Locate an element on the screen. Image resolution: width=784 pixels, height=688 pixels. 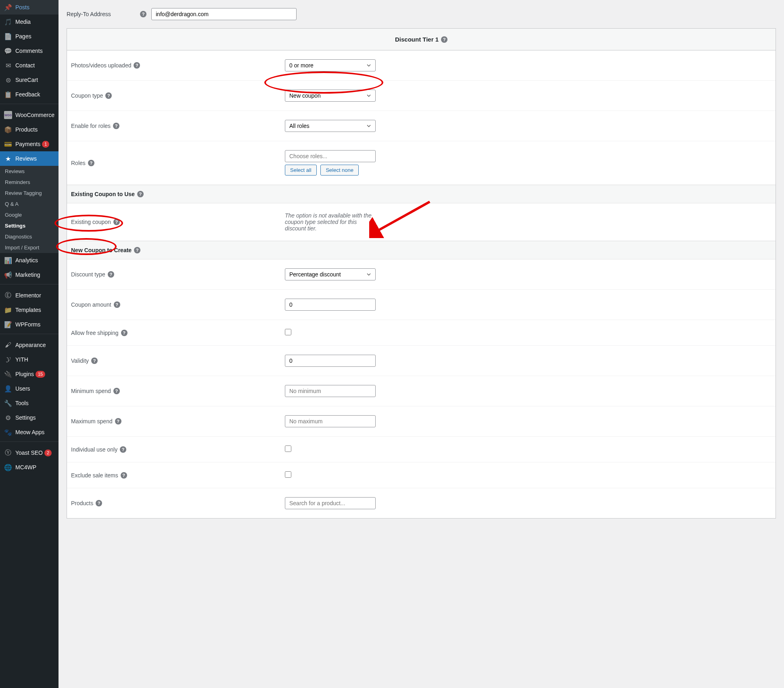
submenu-diagnostics: Diagnostics is located at coordinates (29, 236).